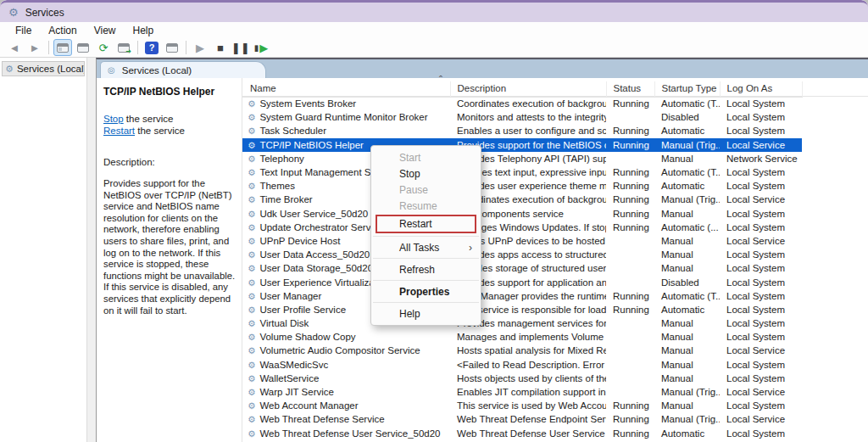 This screenshot has width=868, height=442. Describe the element at coordinates (426, 173) in the screenshot. I see `context-menu-item-stop: Stop` at that location.